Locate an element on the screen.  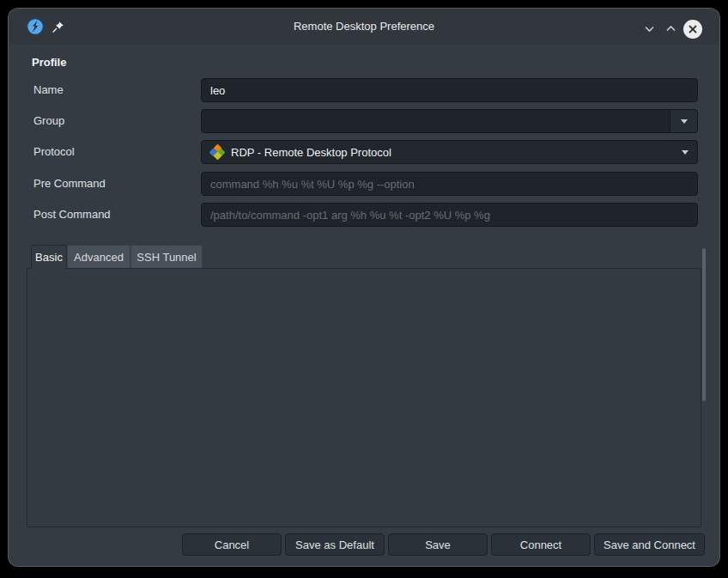
titlebar: Remote Desktop Preference is located at coordinates (364, 27).